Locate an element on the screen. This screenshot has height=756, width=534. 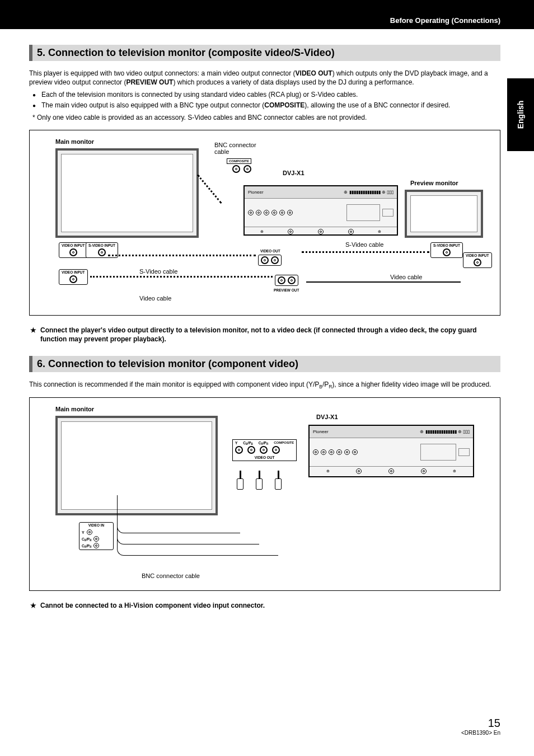
label-video-cable-1: Video cable is located at coordinates (156, 298).